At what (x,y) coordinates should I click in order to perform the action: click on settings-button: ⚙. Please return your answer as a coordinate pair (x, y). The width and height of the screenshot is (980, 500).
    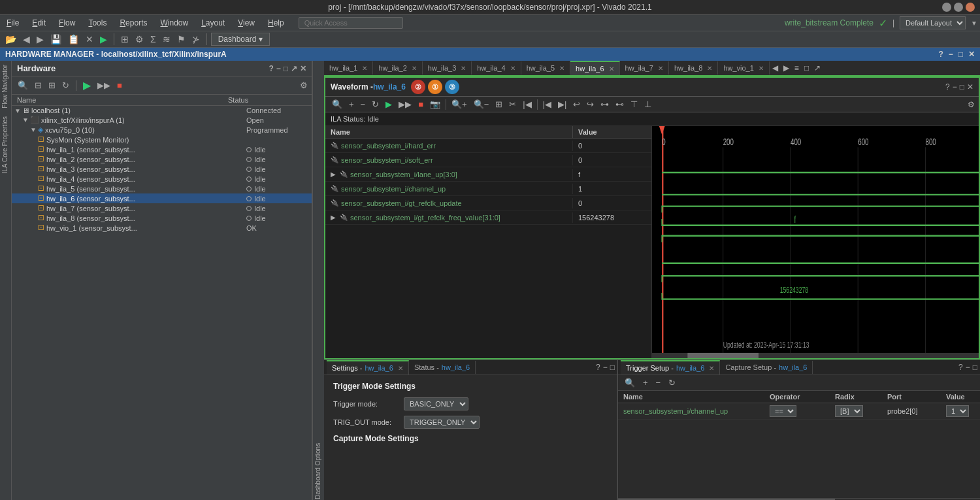
    Looking at the image, I should click on (140, 39).